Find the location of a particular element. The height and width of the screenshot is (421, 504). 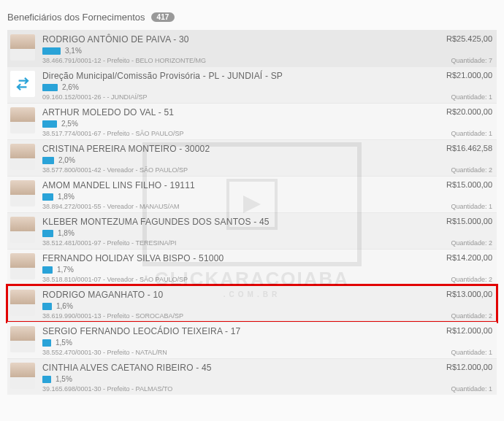

percent-label: 1,6% is located at coordinates (64, 306).